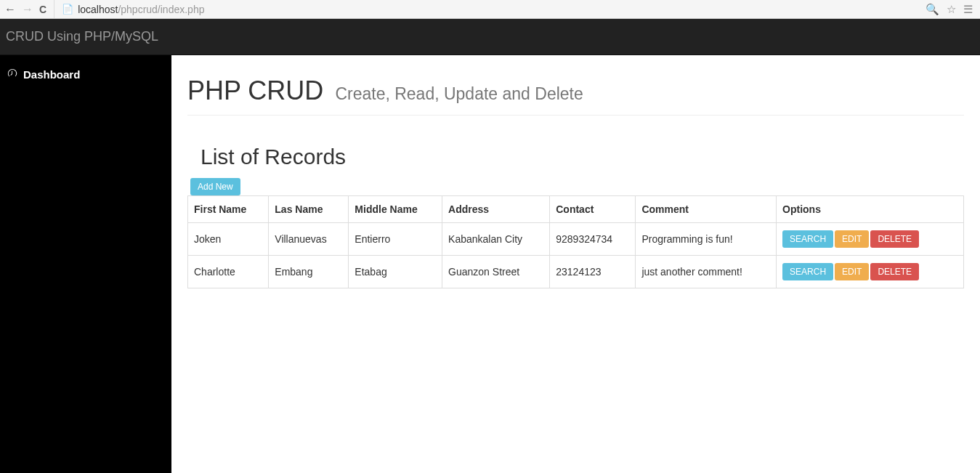 Image resolution: width=980 pixels, height=473 pixels. What do you see at coordinates (10, 9) in the screenshot?
I see `back-button: ←` at bounding box center [10, 9].